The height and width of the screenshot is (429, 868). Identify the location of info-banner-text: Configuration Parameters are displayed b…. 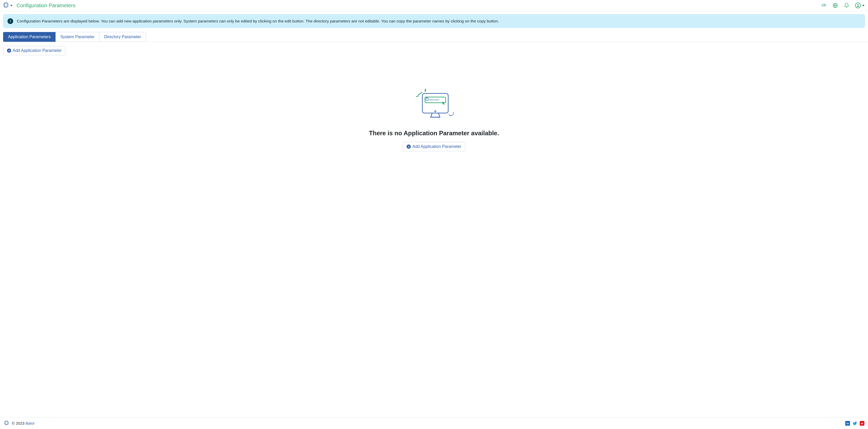
(258, 21).